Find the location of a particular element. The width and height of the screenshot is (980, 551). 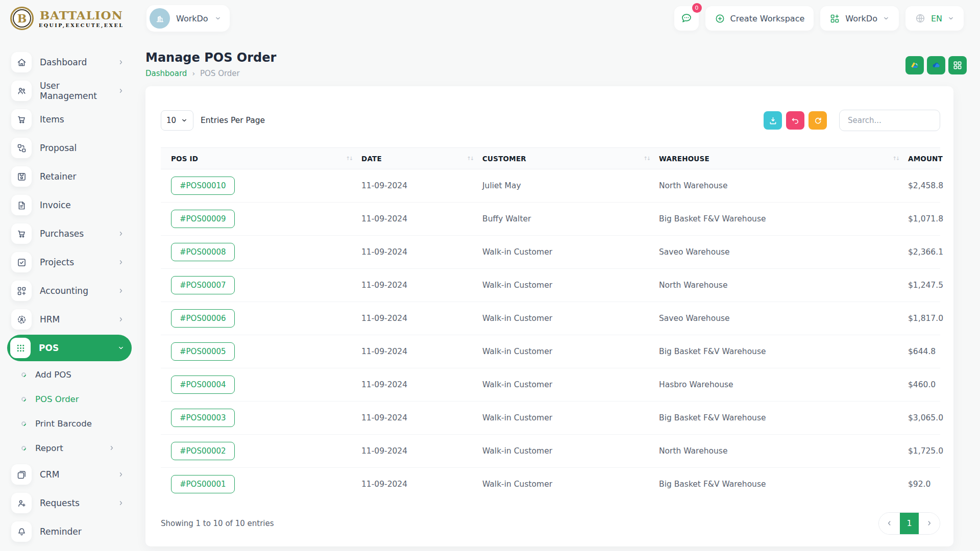

table-row: #POS0000711-09-2024Walk-in CustomerNorth… is located at coordinates (550, 286).